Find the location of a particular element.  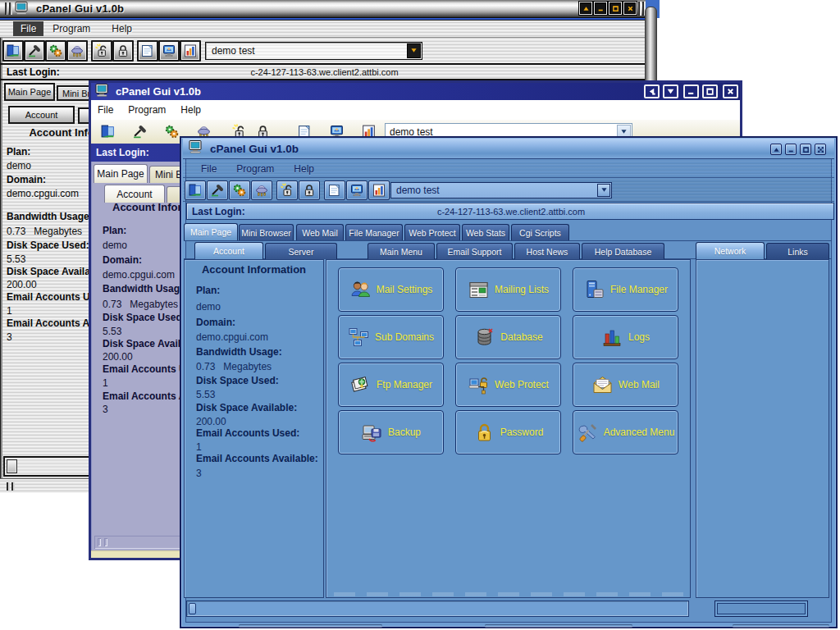

tab-main-menu: Main Menu is located at coordinates (401, 251).